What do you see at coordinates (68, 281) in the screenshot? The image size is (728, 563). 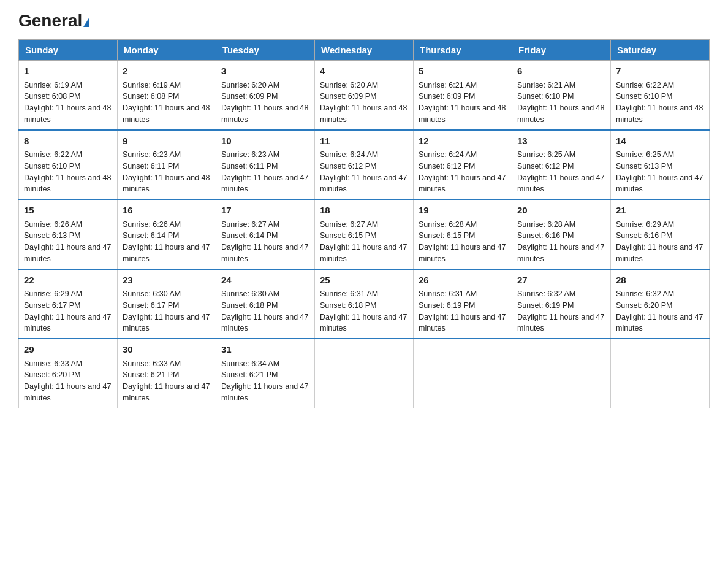 I see `day-number: 22` at bounding box center [68, 281].